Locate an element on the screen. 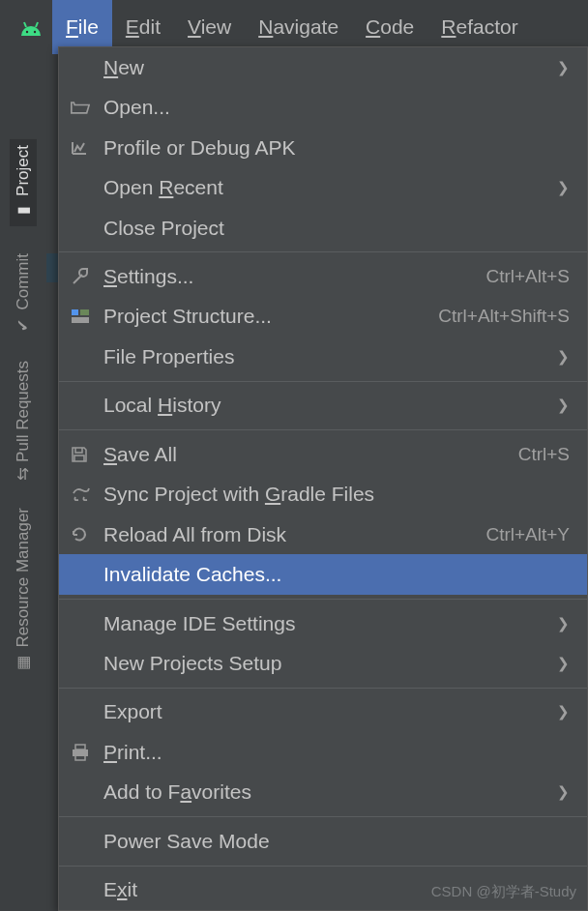  chart-icon is located at coordinates (87, 148).